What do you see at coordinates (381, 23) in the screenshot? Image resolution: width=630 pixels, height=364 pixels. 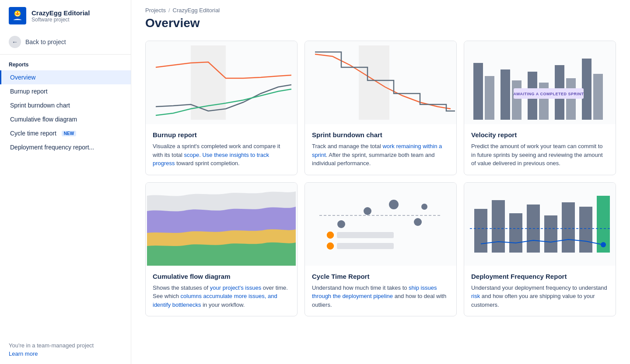 I see `page-title: Overview` at bounding box center [381, 23].